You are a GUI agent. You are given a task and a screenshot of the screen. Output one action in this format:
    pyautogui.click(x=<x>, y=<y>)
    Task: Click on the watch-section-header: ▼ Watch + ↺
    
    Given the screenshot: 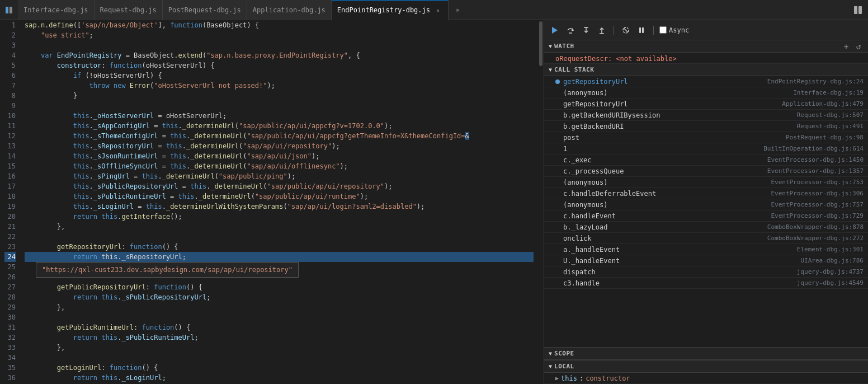 What is the action you would take?
    pyautogui.click(x=706, y=46)
    